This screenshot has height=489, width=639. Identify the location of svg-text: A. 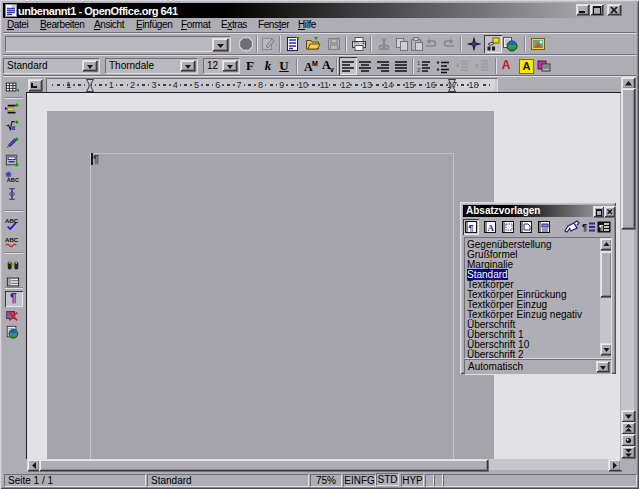
(492, 228).